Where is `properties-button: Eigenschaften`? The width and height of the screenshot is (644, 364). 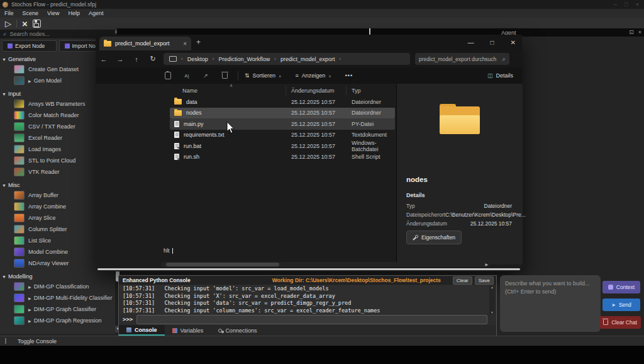
properties-button: Eigenschaften is located at coordinates (434, 237).